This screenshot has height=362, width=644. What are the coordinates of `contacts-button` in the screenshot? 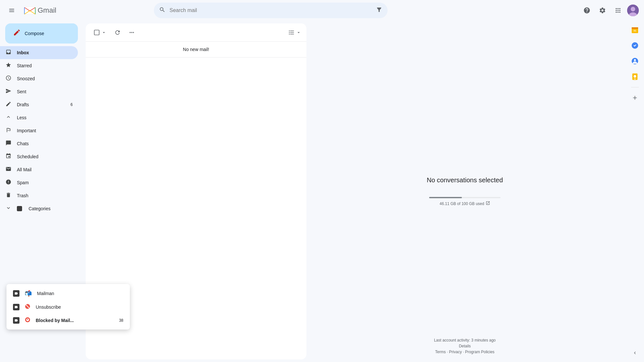 It's located at (635, 61).